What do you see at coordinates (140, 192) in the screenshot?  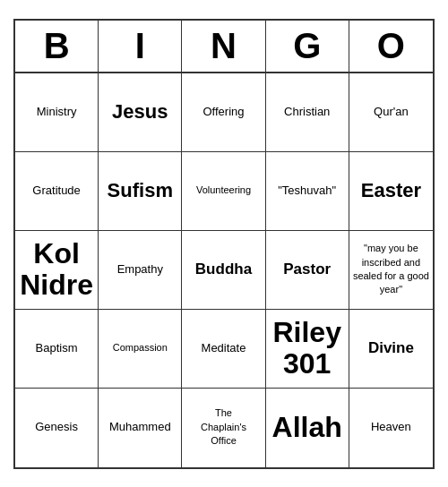 I see `bingo-cell-6: Sufism` at bounding box center [140, 192].